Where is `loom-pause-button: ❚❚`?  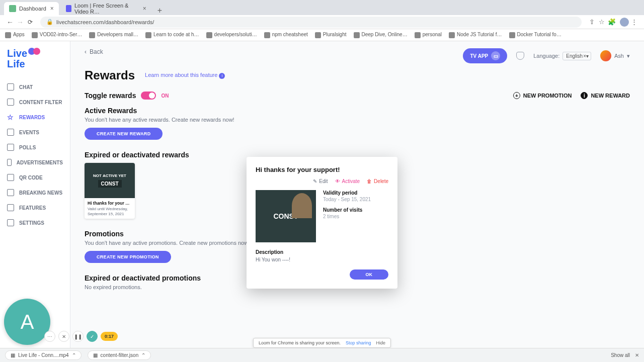 loom-pause-button: ❚❚ is located at coordinates (78, 336).